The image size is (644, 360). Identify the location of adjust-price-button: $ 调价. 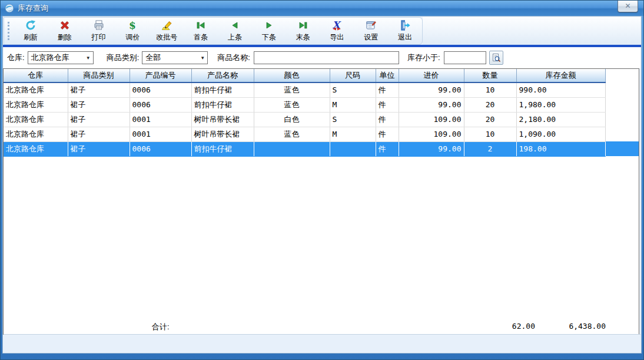
(132, 31).